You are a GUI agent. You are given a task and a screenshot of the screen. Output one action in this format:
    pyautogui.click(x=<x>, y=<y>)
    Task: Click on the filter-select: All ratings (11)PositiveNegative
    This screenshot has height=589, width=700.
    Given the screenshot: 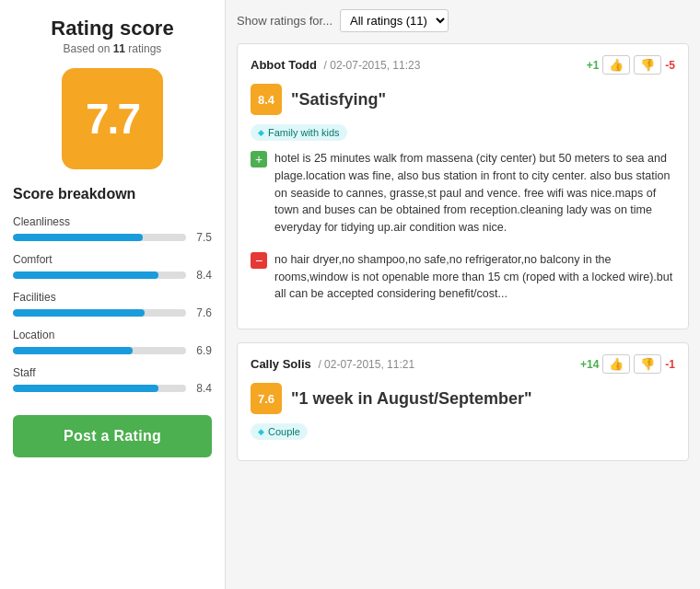 What is the action you would take?
    pyautogui.click(x=394, y=20)
    